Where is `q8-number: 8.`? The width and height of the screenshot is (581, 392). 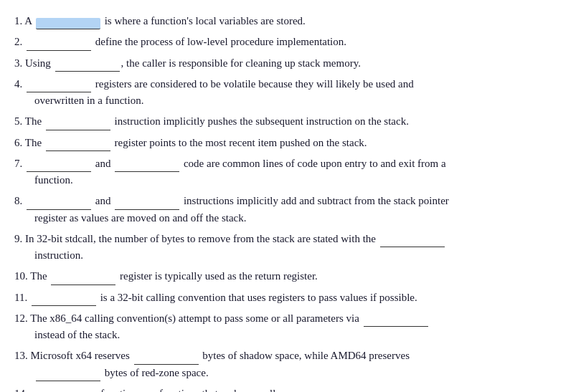 q8-number: 8. is located at coordinates (20, 201).